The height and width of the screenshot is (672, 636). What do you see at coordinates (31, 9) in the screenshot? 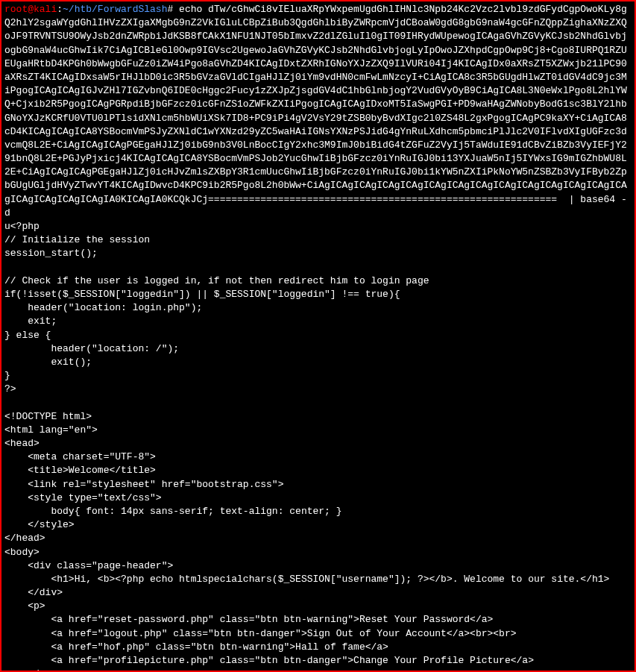
I see `prompt-user: root@kali` at bounding box center [31, 9].